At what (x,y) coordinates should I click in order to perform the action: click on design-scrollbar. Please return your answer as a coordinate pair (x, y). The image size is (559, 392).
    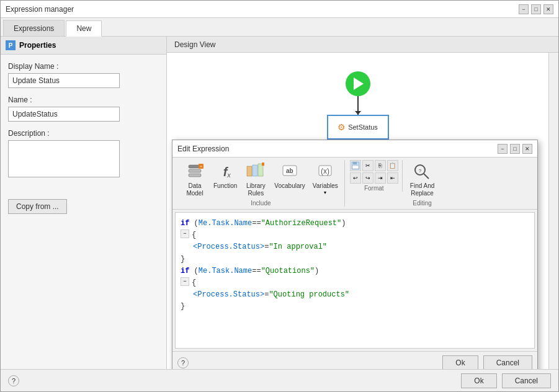
    Looking at the image, I should click on (553, 211).